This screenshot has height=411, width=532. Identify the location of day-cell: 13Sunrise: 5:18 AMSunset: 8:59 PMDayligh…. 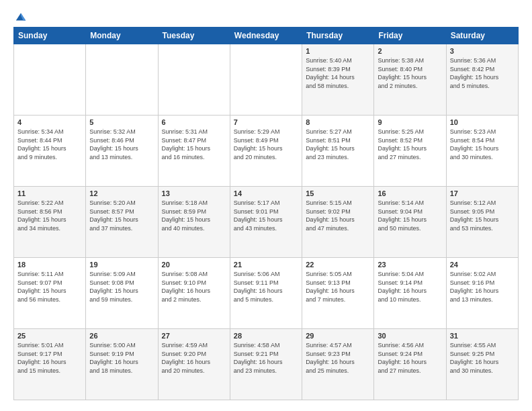
(193, 222).